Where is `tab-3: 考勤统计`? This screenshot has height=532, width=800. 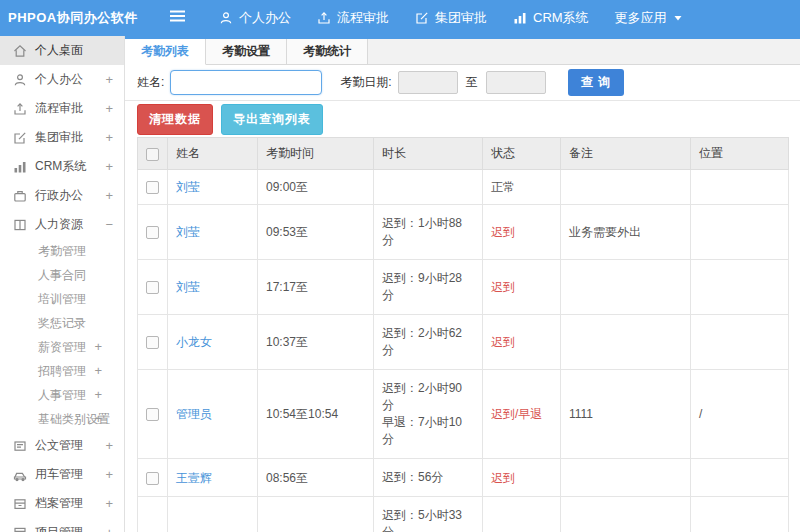
tab-3: 考勤统计 is located at coordinates (328, 52).